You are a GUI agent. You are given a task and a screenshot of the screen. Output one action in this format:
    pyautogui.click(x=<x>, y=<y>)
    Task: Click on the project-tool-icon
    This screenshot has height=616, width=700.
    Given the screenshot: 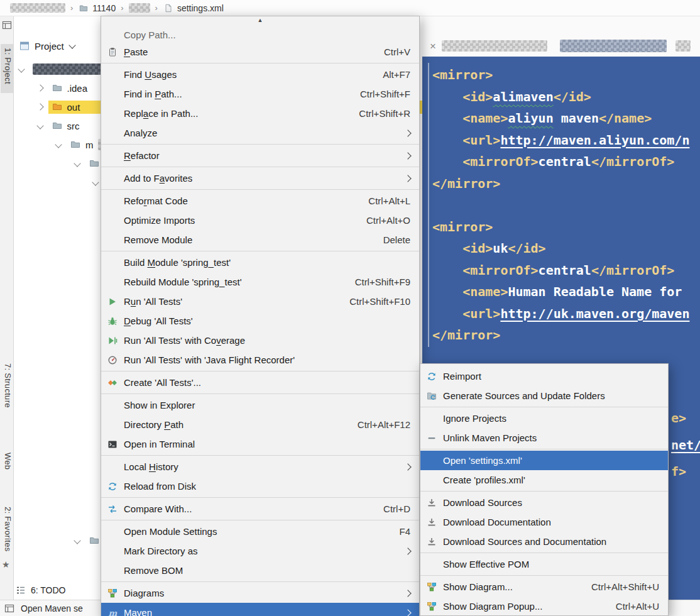 What is the action you would take?
    pyautogui.click(x=25, y=46)
    